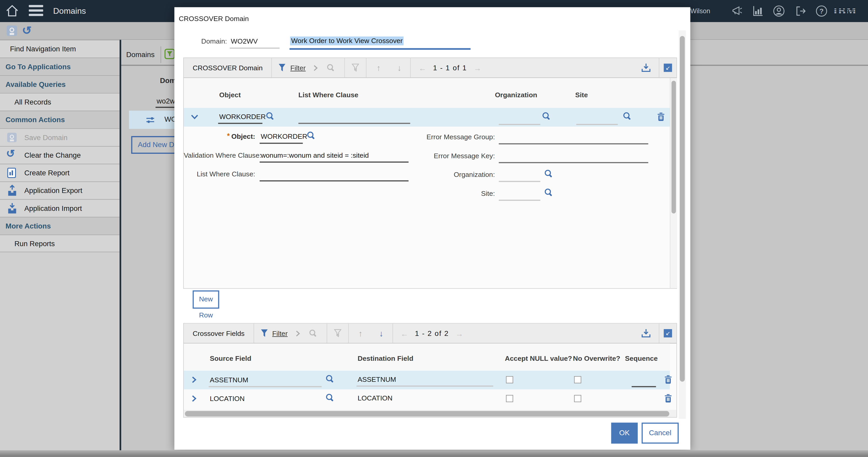  I want to click on source-field-input: ASSETNUM, so click(229, 380).